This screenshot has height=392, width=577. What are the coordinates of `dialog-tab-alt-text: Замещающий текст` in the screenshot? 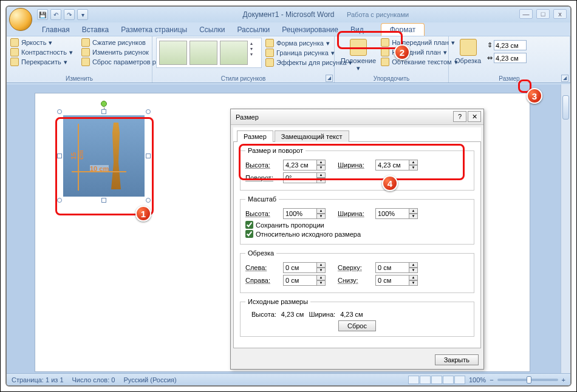 It's located at (312, 136).